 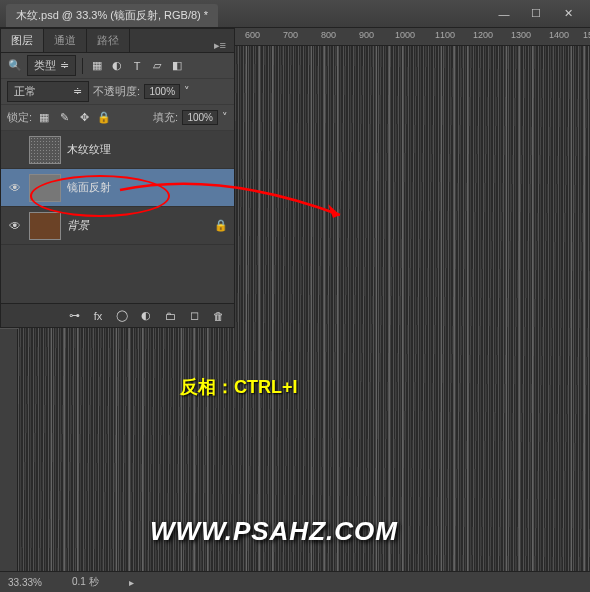 What do you see at coordinates (20, 118) in the screenshot?
I see `lock-label: 锁定:` at bounding box center [20, 118].